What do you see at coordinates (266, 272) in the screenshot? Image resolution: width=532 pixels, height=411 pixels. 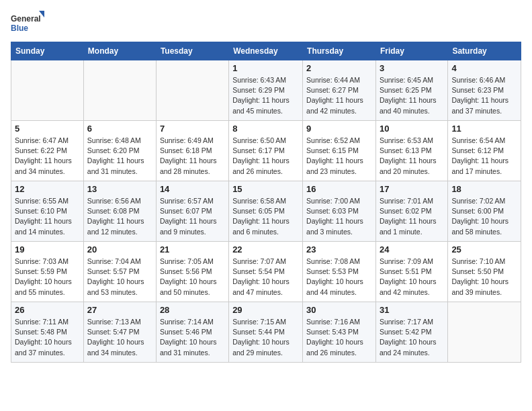 I see `calendar-cell: 22Sunrise: 7:07 AM Sunset: 5:54 PM Dayli…` at bounding box center [266, 272].